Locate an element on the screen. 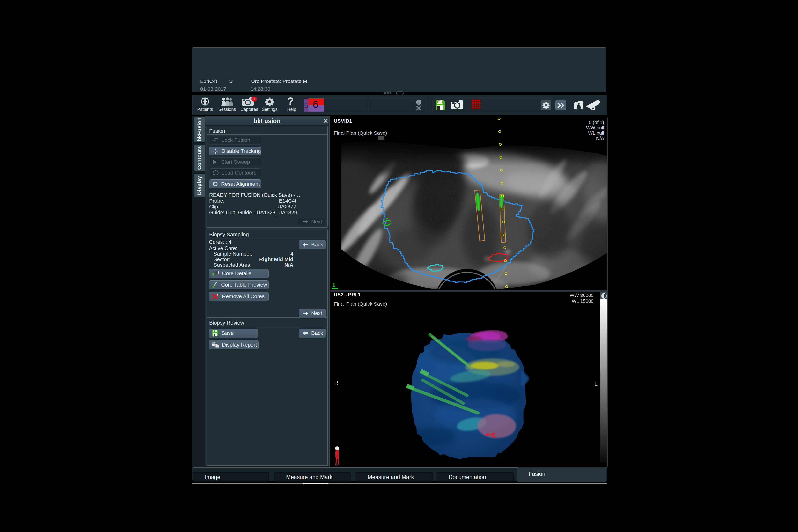 The width and height of the screenshot is (798, 532). svg-text: WL 15000 is located at coordinates (583, 301).